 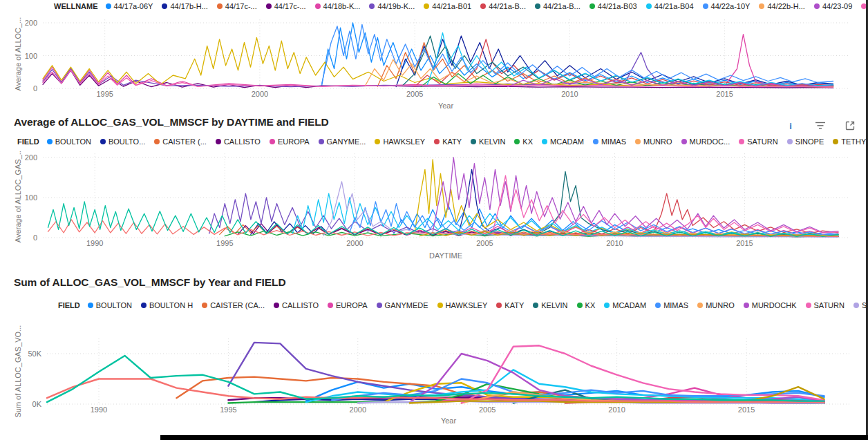 What do you see at coordinates (614, 6) in the screenshot?
I see `legend-item-44-21a-b03: 44/21a-B03` at bounding box center [614, 6].